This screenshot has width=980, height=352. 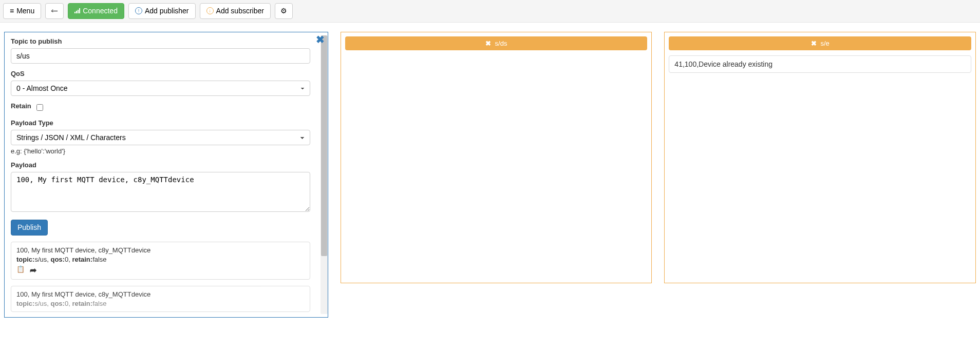 I want to click on menu-label: Menu, so click(x=26, y=11).